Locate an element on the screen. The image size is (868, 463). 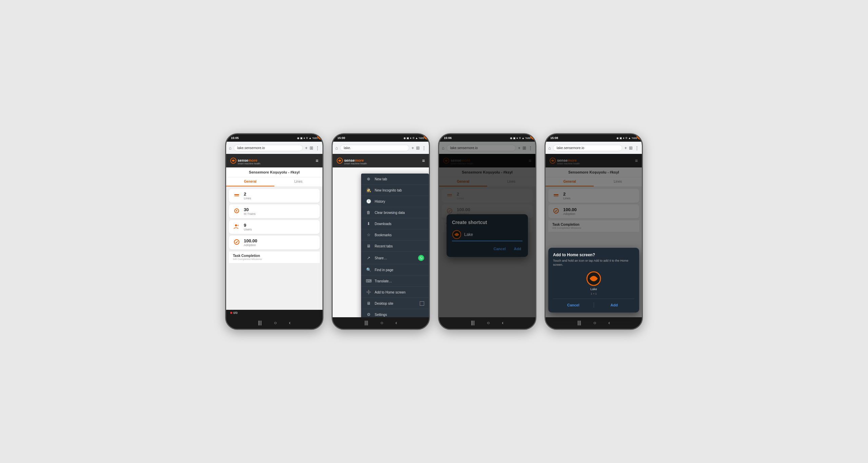
menu-translate: ⌨ Translate… is located at coordinates (395, 281).